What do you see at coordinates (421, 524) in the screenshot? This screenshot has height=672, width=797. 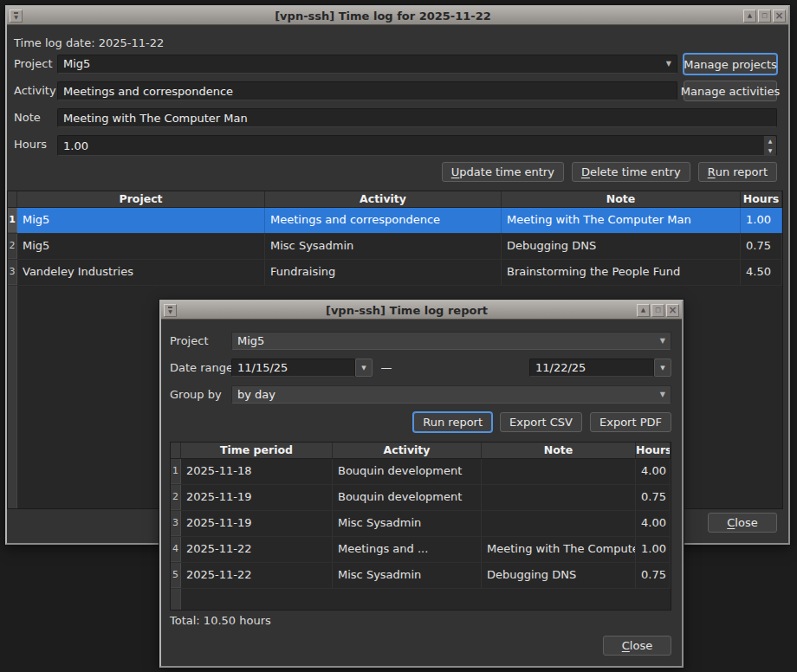 I see `table-row: 32025-11-19Misc Sysadmin4.00` at bounding box center [421, 524].